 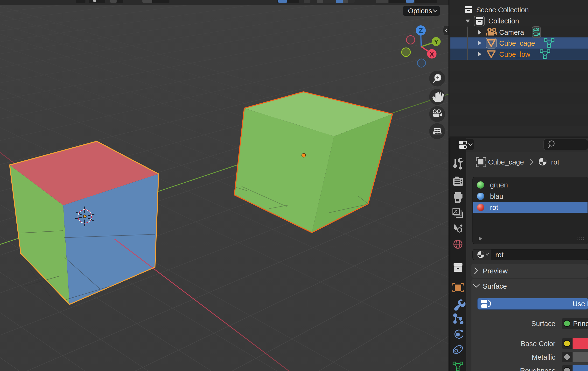 I want to click on svg-text: X, so click(x=432, y=54).